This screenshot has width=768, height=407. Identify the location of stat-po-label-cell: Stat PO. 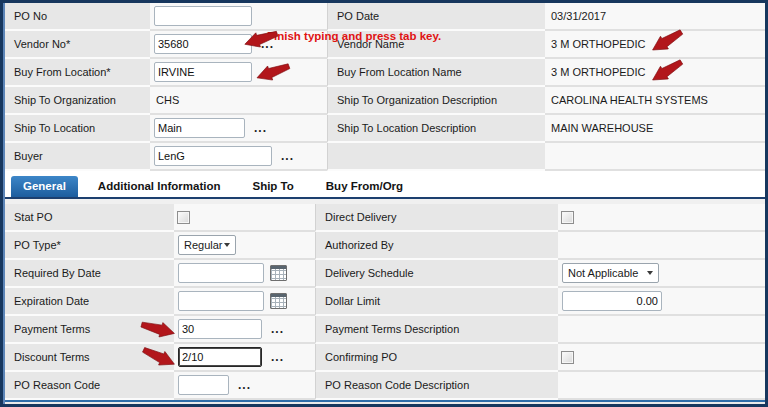
(90, 218).